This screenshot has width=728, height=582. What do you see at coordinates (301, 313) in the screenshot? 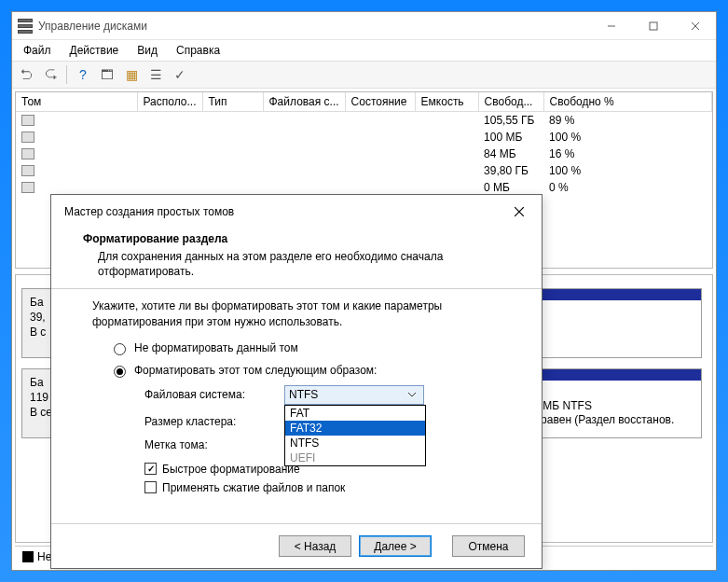
I see `dialog-intro: Укажите, хотите ли вы форматировать этот…` at bounding box center [301, 313].